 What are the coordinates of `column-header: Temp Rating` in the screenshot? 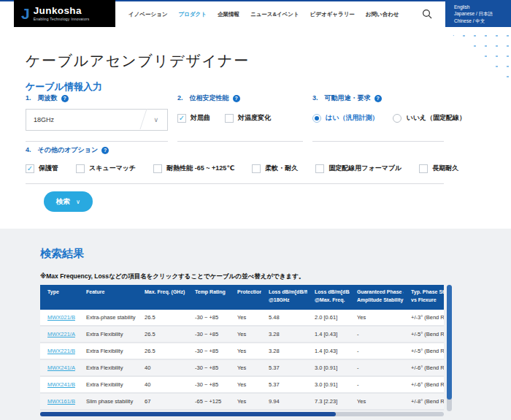 It's located at (209, 297).